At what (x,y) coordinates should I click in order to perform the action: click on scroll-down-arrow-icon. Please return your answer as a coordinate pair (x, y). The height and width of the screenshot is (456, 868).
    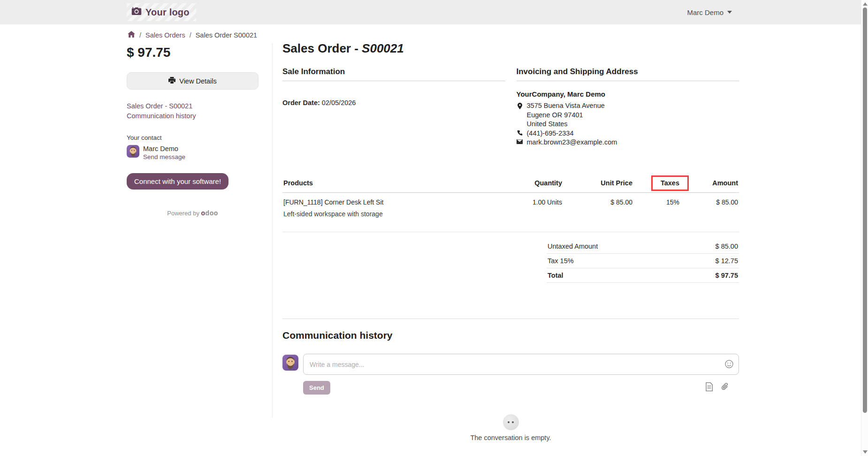
    Looking at the image, I should click on (865, 452).